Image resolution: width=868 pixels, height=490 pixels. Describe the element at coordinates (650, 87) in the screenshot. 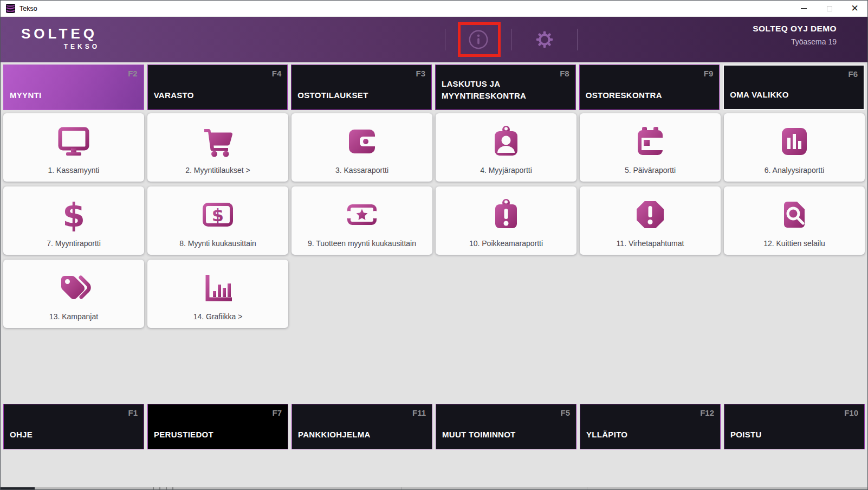

I see `tab-ostoreskontra: F9 OSTORESKONTRA` at that location.